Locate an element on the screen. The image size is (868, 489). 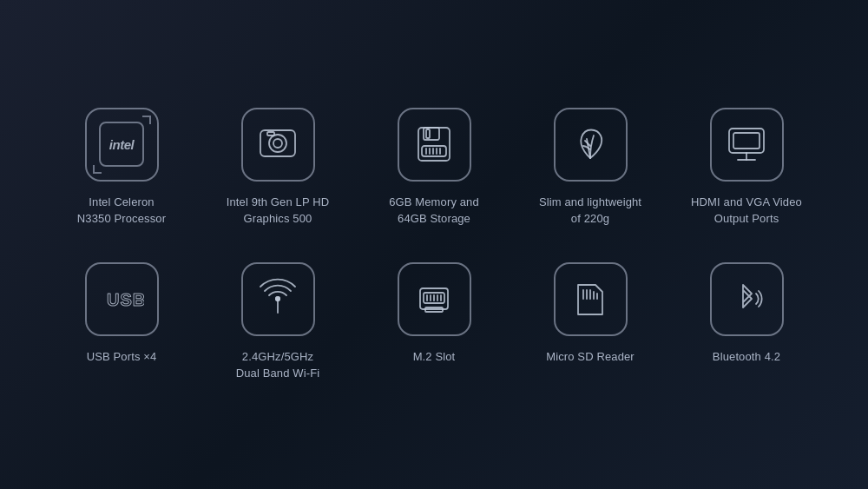
feature-weight: Slim and lightweightof 220g is located at coordinates (590, 168).